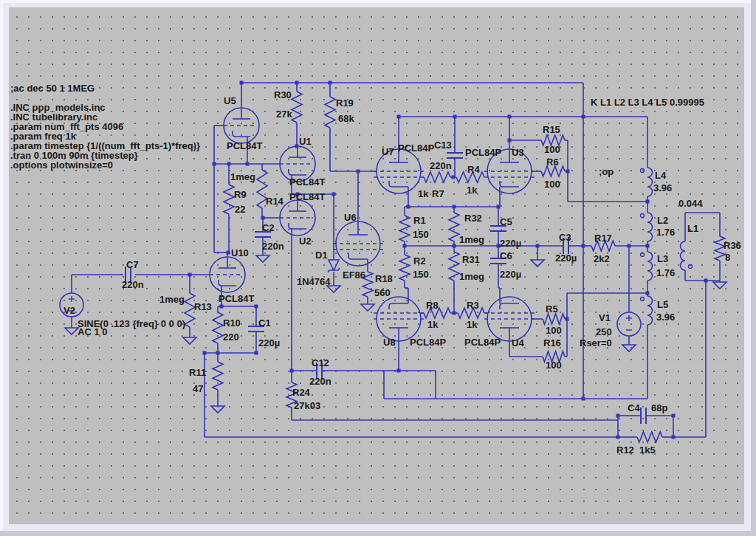 This screenshot has width=756, height=536. Describe the element at coordinates (554, 319) in the screenshot. I see `resistor-R5` at that location.